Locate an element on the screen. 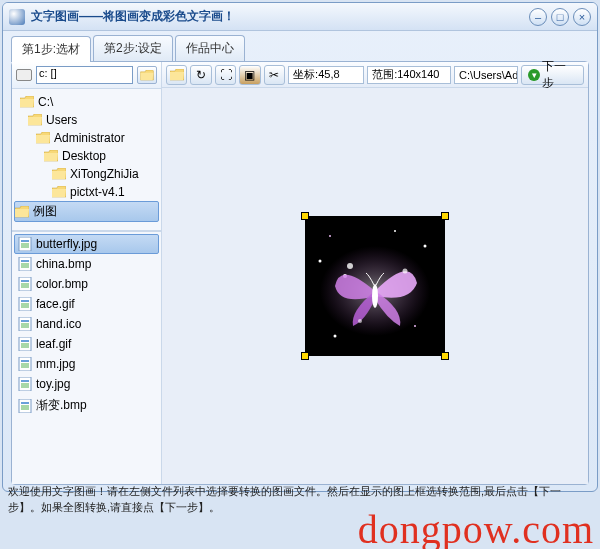 Image resolution: width=600 pixels, height=549 pixels. minimize-button: – is located at coordinates (538, 17).